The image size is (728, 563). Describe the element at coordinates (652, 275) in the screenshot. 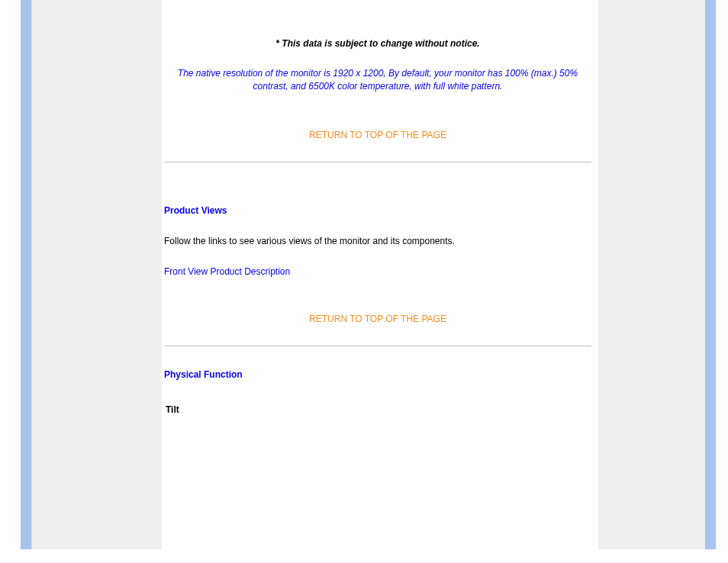

I see `right-sidebar-area` at that location.